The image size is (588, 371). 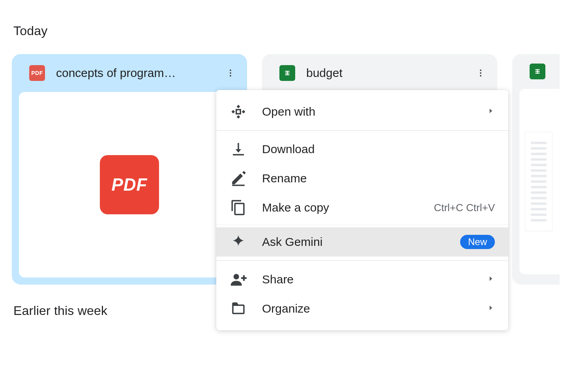 What do you see at coordinates (362, 149) in the screenshot?
I see `menu-item-download: Download` at bounding box center [362, 149].